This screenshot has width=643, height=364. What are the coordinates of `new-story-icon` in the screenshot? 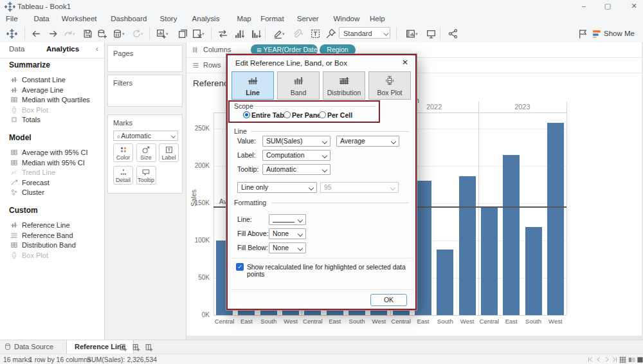 It's located at (149, 347).